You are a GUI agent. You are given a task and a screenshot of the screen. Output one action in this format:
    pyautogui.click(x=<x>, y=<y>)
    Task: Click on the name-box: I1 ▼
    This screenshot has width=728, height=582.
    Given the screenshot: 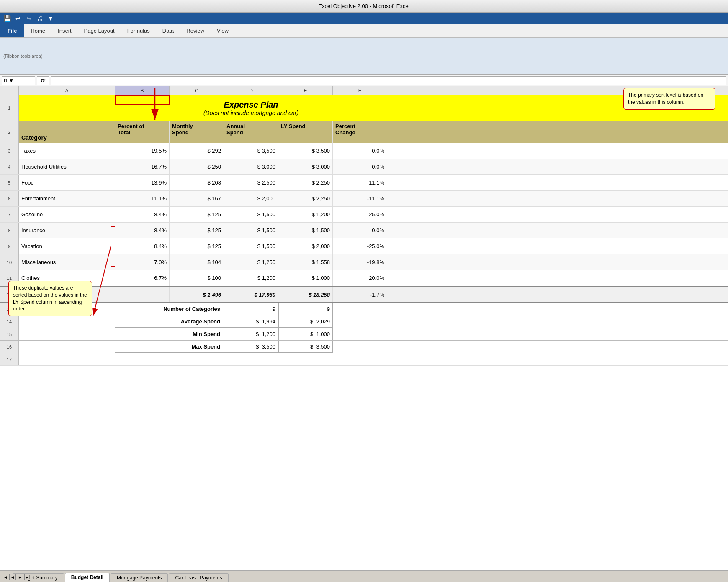 What is the action you would take?
    pyautogui.click(x=18, y=81)
    